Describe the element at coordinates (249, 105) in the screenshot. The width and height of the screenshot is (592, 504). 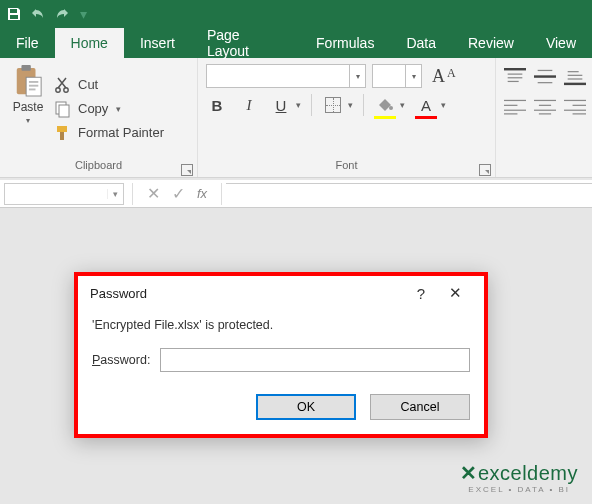
I see `italic-button: I` at that location.